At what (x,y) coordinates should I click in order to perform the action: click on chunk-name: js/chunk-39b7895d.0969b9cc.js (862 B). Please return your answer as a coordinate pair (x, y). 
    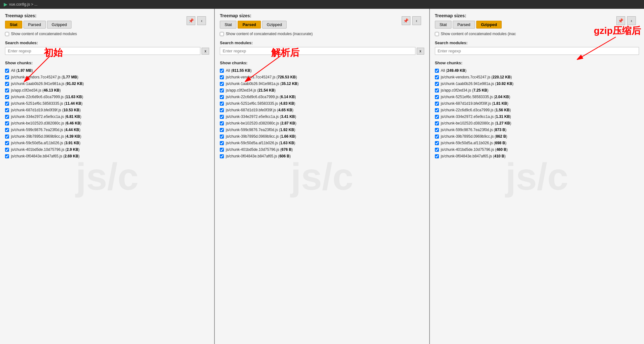
    Looking at the image, I should click on (474, 136).